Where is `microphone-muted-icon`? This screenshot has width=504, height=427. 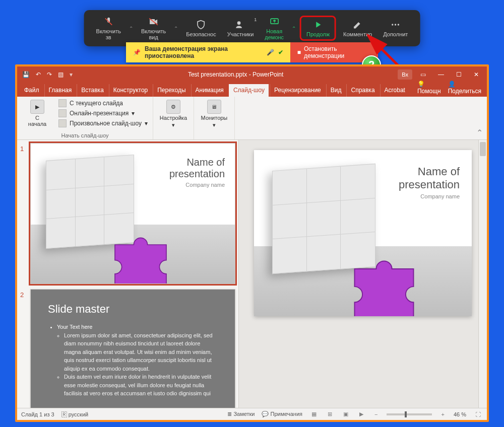
microphone-muted-icon is located at coordinates (108, 22).